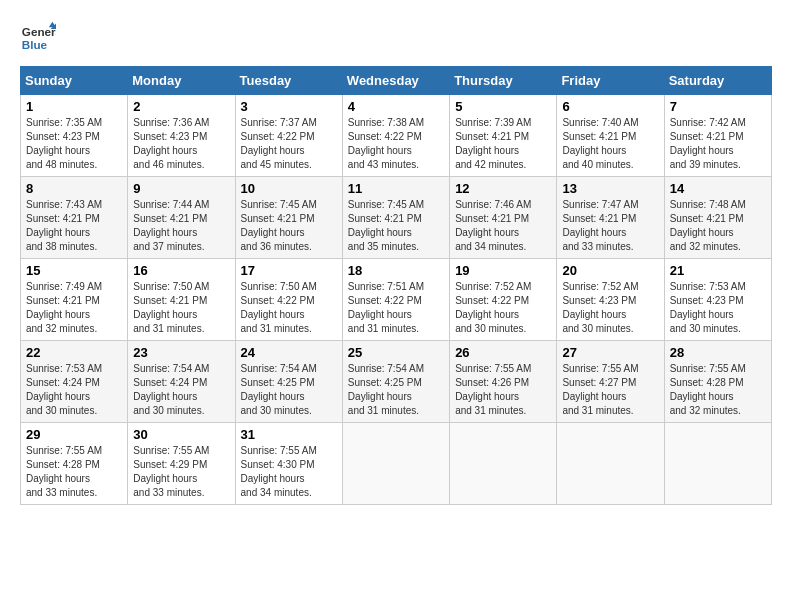  I want to click on day-number: 1, so click(74, 106).